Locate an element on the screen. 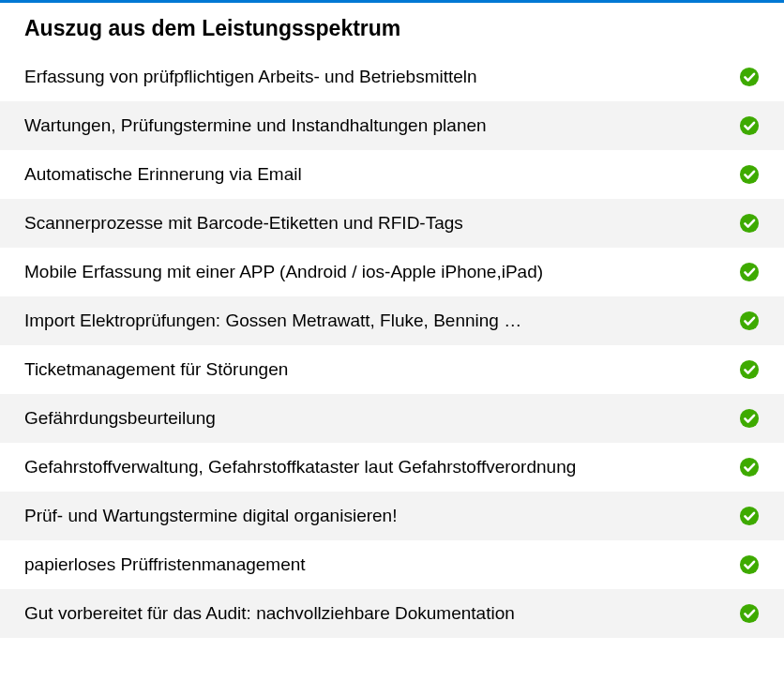 Image resolution: width=784 pixels, height=682 pixels. list-item-label: Import Elektroprüfungen: Gossen Metrawat… is located at coordinates (382, 321).